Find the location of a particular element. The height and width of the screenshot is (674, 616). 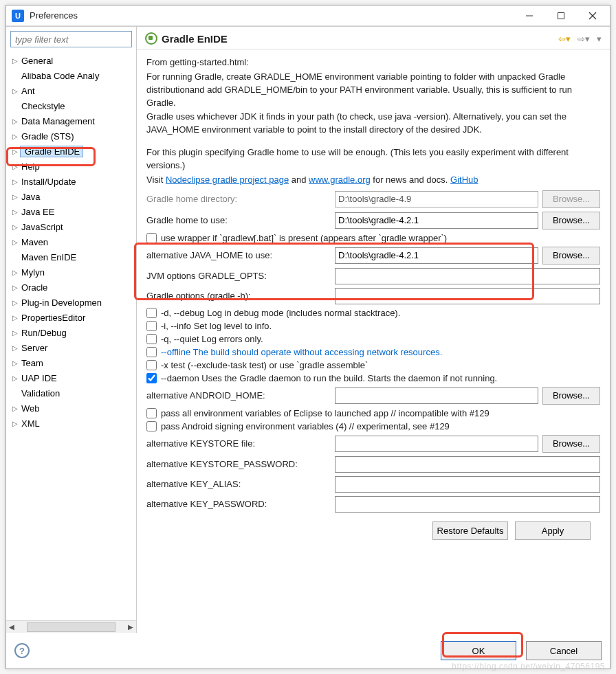

tree-item-uap-ide: ▷UAP IDE is located at coordinates (73, 378).